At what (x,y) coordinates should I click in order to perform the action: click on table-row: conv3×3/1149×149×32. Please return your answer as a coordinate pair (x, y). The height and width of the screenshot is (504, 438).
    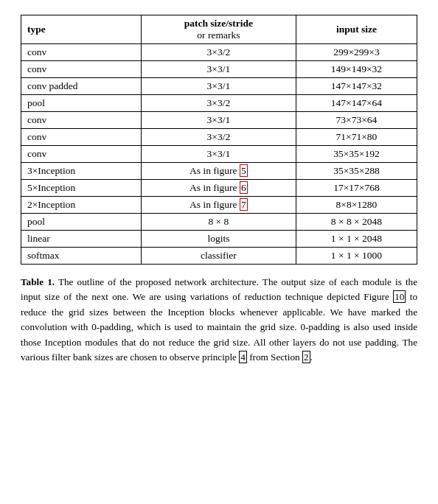
    Looking at the image, I should click on (220, 69).